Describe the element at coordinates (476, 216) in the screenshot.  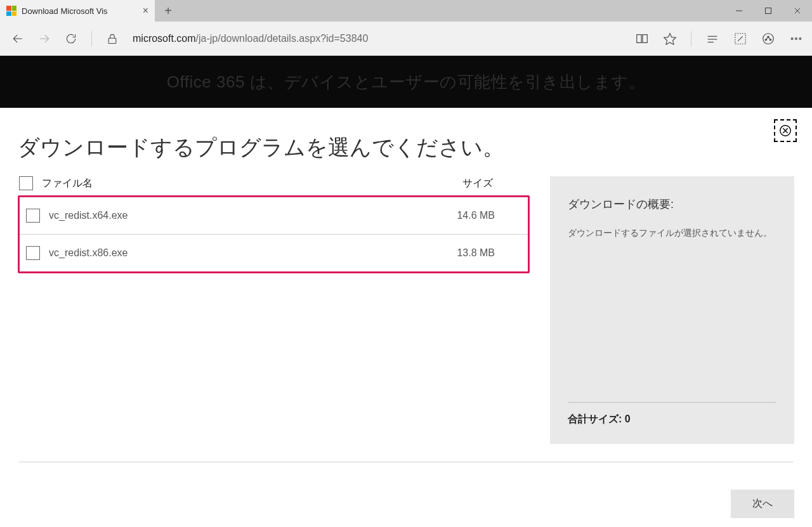
I see `file-size: 14.6 MB` at that location.